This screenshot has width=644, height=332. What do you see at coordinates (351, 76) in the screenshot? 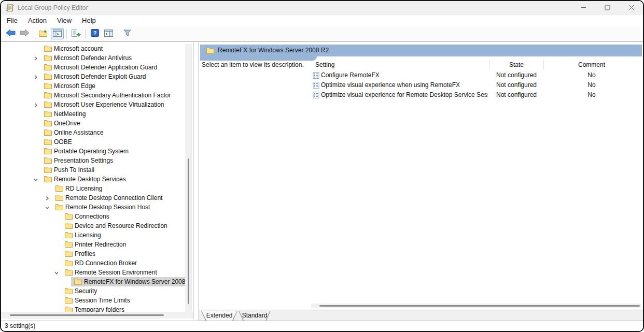
I see `setting-name: Configure RemoteFX` at bounding box center [351, 76].